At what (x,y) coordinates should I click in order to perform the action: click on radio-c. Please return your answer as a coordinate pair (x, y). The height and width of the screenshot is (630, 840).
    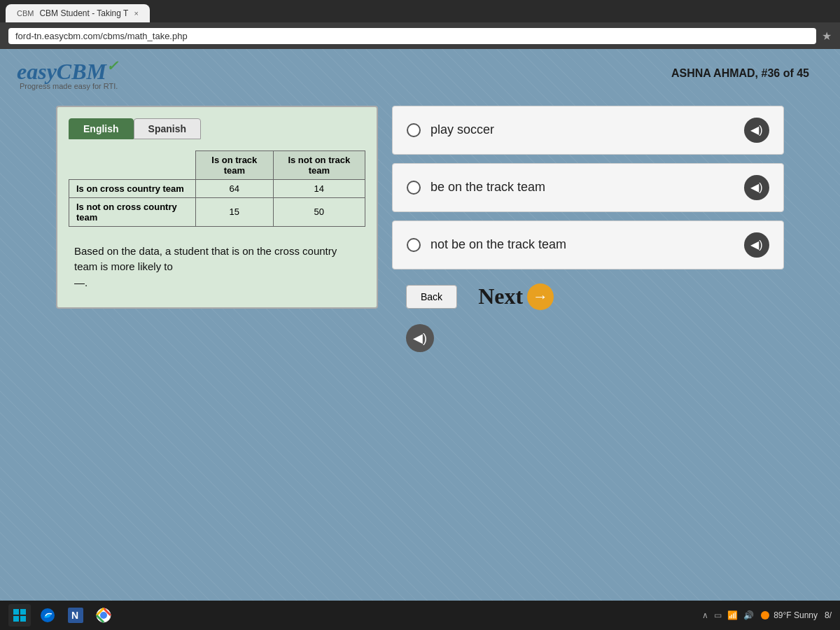
    Looking at the image, I should click on (414, 245).